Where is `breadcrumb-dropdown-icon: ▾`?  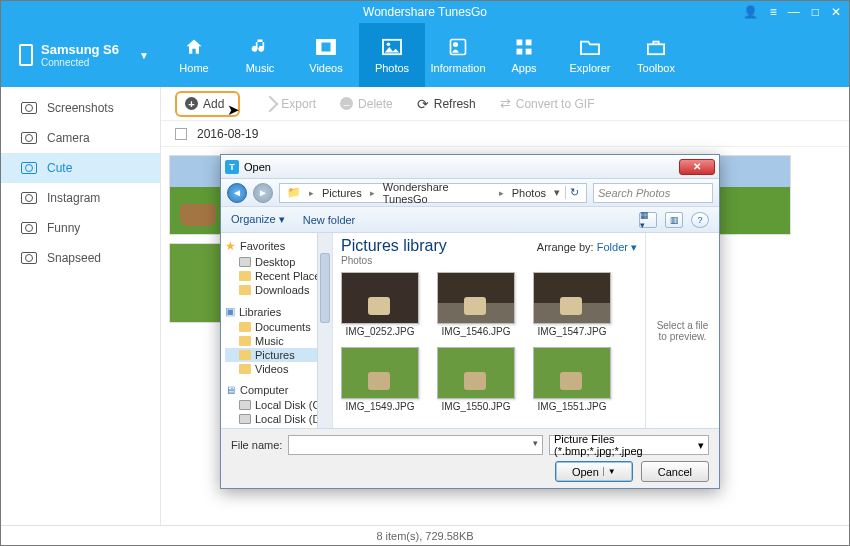 breadcrumb-dropdown-icon: ▾ is located at coordinates (557, 192).